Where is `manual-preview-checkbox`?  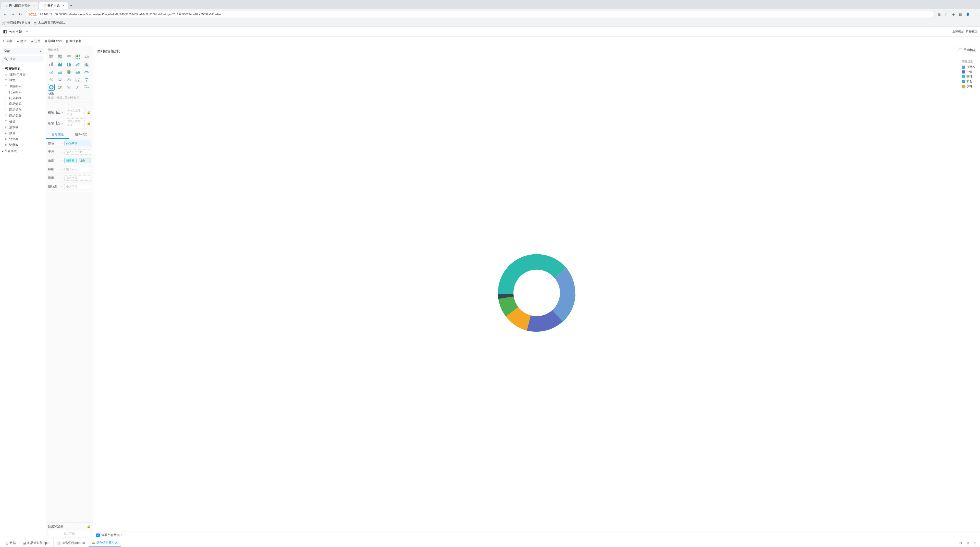
manual-preview-checkbox is located at coordinates (960, 50).